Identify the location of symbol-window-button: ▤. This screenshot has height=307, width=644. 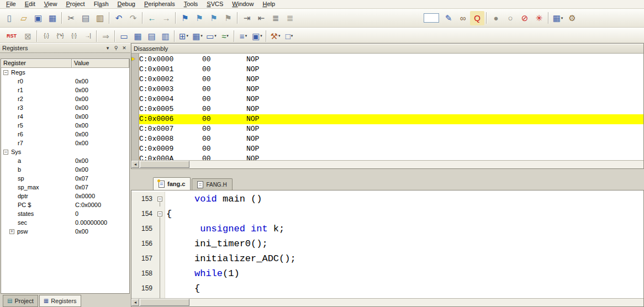
(151, 36).